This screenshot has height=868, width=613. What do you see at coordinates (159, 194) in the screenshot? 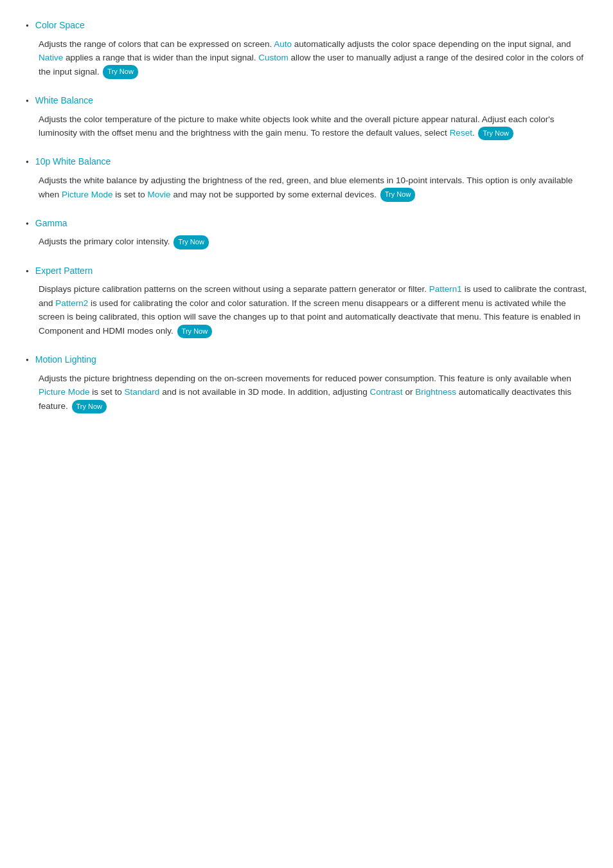
I see `link-movie: Movie` at bounding box center [159, 194].